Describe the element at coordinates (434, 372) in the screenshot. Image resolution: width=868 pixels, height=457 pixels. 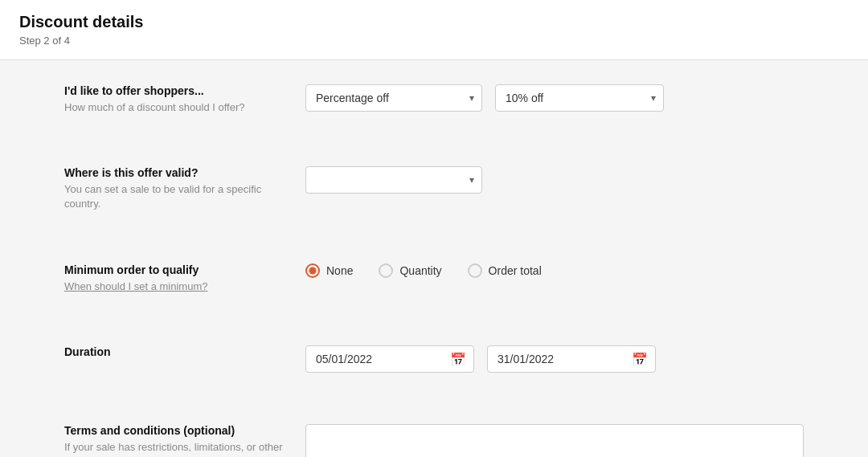
I see `duration-row: Duration 📅 📅` at that location.